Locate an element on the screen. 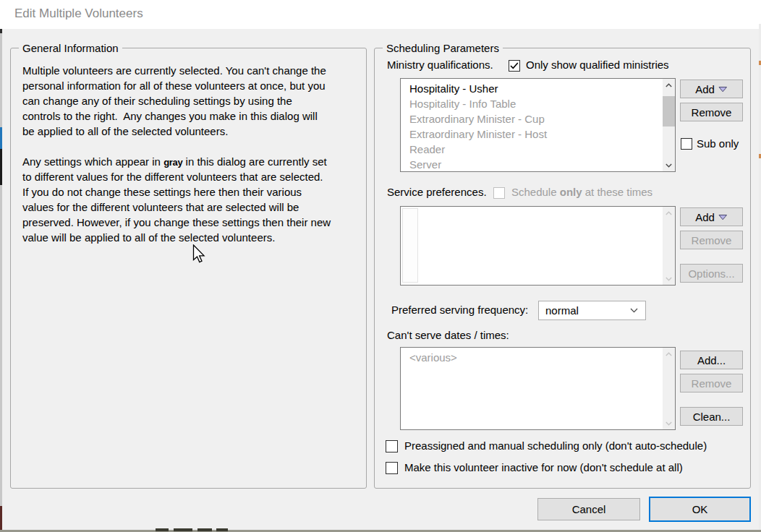  service-add-label: Add is located at coordinates (705, 217).